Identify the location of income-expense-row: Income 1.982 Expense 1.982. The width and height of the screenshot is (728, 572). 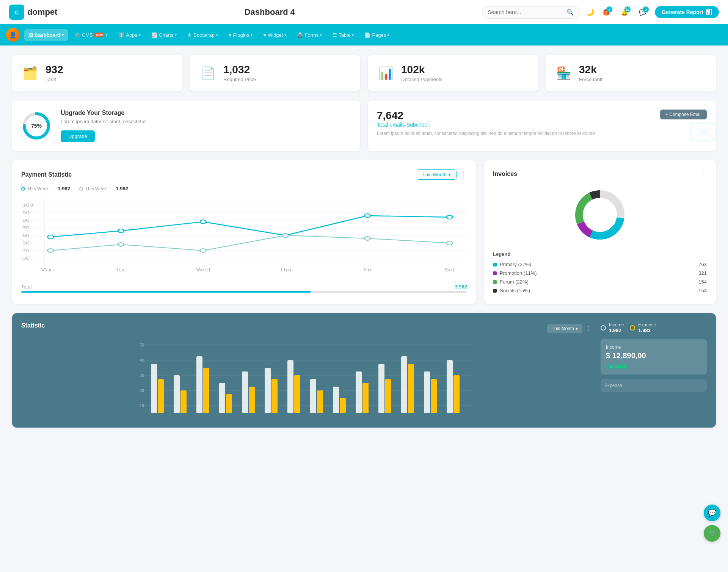
(654, 328).